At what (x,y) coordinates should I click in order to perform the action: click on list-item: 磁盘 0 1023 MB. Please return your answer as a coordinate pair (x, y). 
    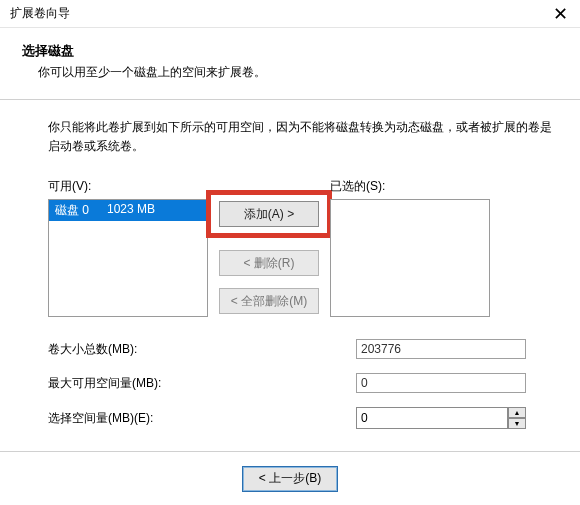
    Looking at the image, I should click on (128, 210).